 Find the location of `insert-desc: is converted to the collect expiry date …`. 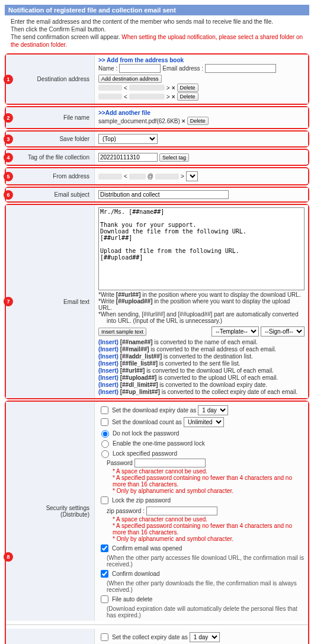

insert-desc: is converted to the collect expiry date … is located at coordinates (229, 392).